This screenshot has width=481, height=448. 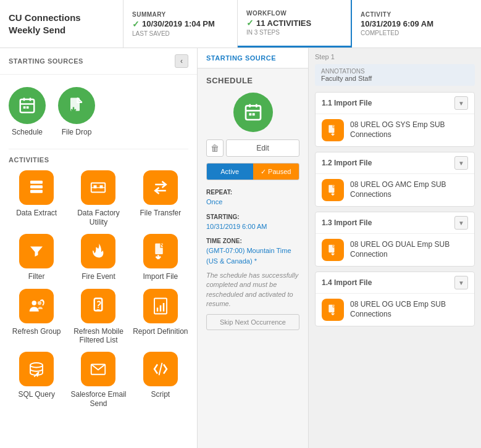 I want to click on schedule-panel: SCHEDULE 🗑 Edit Active ✓ Paused REPEA, so click(x=253, y=203).